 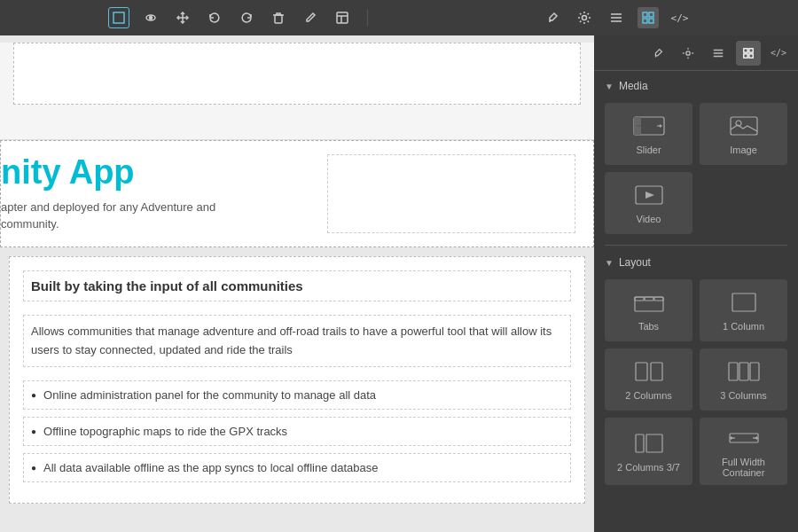 What do you see at coordinates (649, 203) in the screenshot?
I see `video-widget: Video` at bounding box center [649, 203].